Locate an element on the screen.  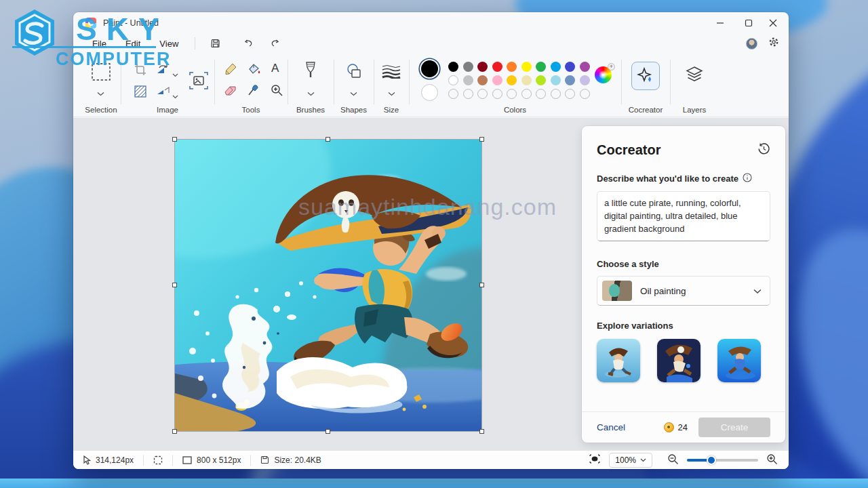
group-label: Image is located at coordinates (167, 110).